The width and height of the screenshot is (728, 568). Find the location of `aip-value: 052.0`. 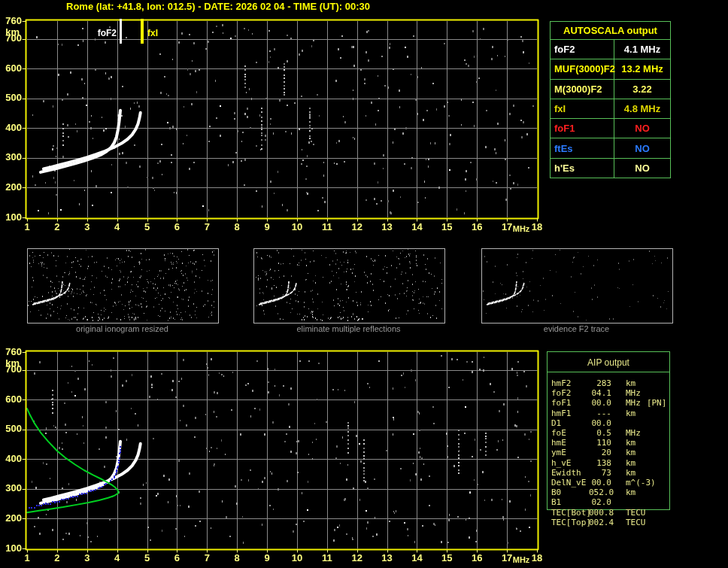

aip-value: 052.0 is located at coordinates (600, 492).